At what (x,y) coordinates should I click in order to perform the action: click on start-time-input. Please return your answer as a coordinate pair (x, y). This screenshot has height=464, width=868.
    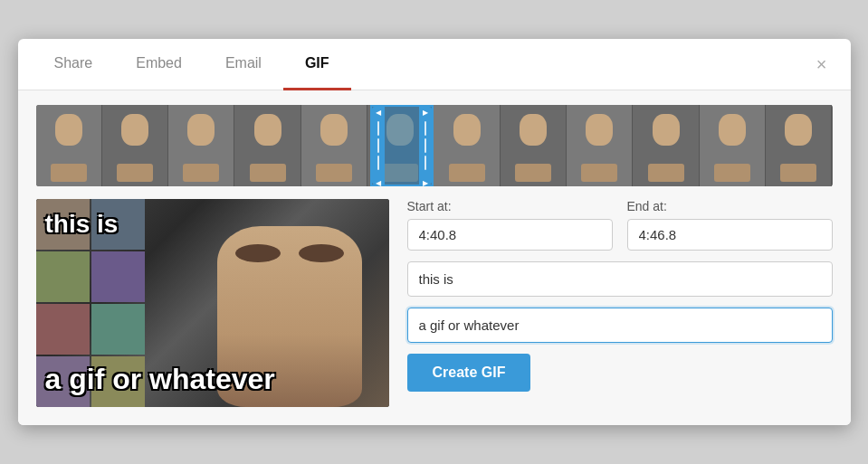
    Looking at the image, I should click on (510, 235).